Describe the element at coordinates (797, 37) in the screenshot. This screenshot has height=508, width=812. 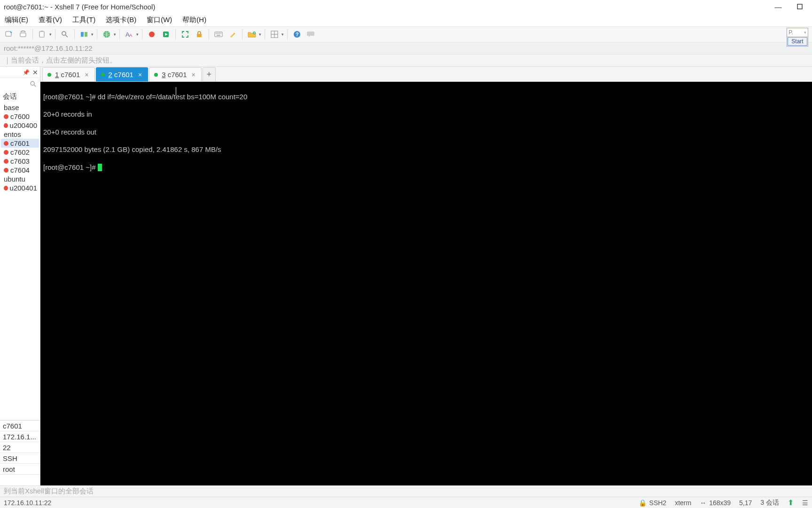
I see `start-panel: P.▾ Start` at that location.